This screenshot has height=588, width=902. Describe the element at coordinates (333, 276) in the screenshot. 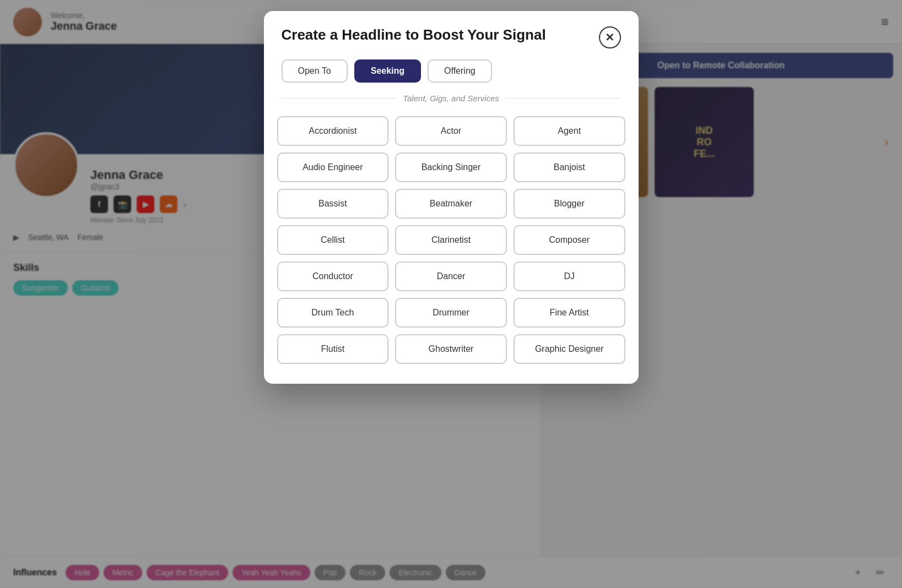

I see `option-conductor: Conductor` at that location.